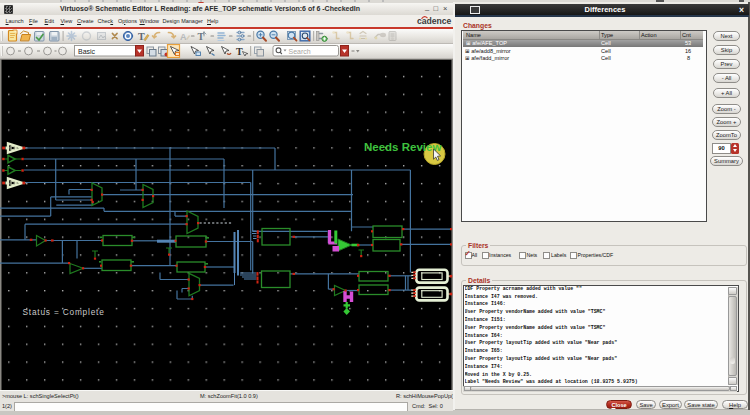 The width and height of the screenshot is (750, 415). Describe the element at coordinates (184, 36) in the screenshot. I see `svg-text: A` at that location.